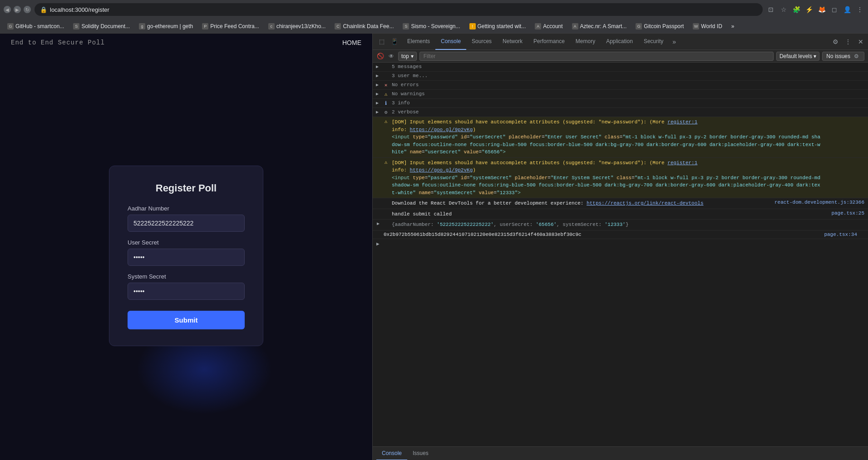 Image resolution: width=868 pixels, height=460 pixels. What do you see at coordinates (17, 10) in the screenshot?
I see `forward-button: ▶` at bounding box center [17, 10].